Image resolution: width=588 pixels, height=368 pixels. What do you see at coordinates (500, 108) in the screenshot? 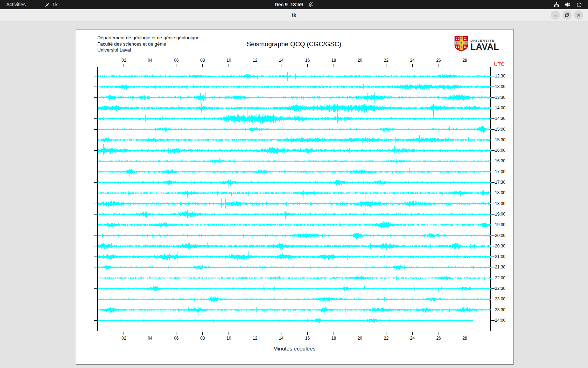
I see `trace-time-label: 14:00` at bounding box center [500, 108].